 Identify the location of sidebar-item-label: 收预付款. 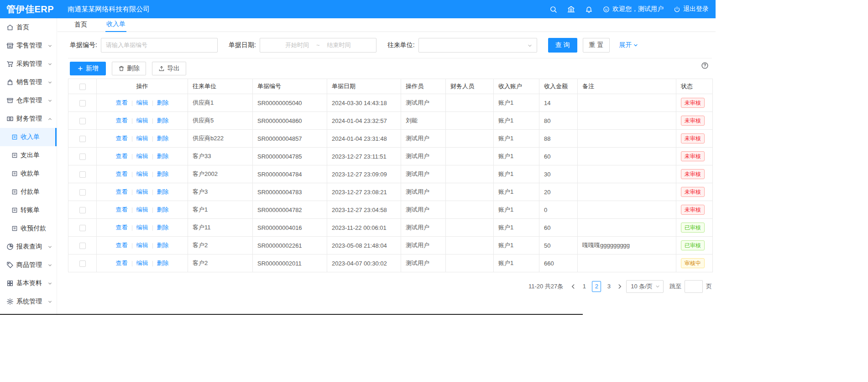
(33, 228).